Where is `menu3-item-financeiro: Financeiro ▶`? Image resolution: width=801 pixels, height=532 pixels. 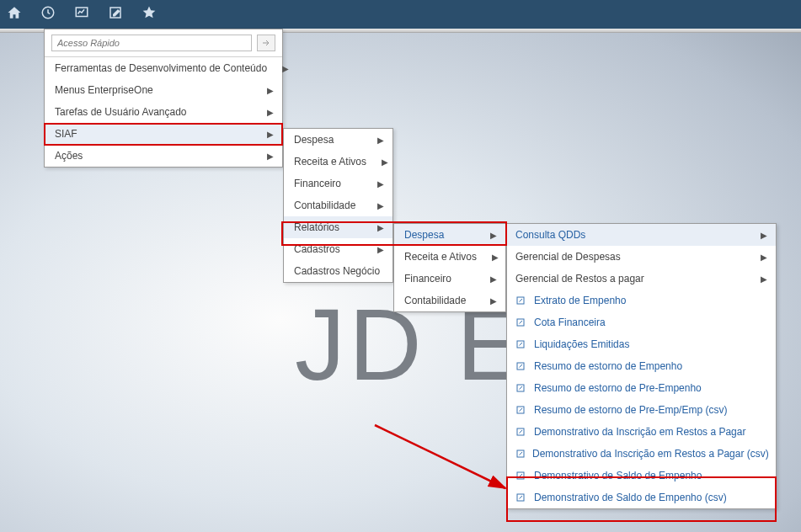 menu3-item-financeiro: Financeiro ▶ is located at coordinates (450, 279).